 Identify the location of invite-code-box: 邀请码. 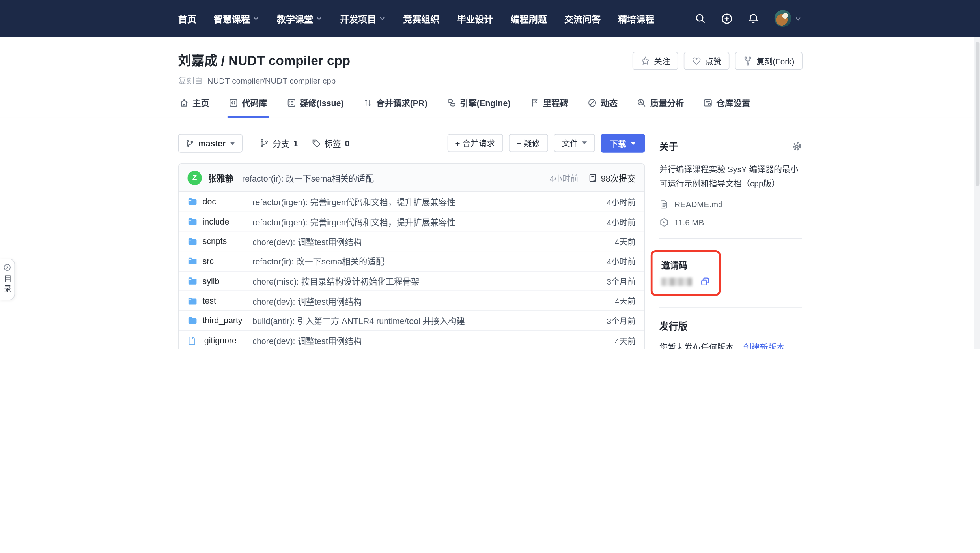
(685, 273).